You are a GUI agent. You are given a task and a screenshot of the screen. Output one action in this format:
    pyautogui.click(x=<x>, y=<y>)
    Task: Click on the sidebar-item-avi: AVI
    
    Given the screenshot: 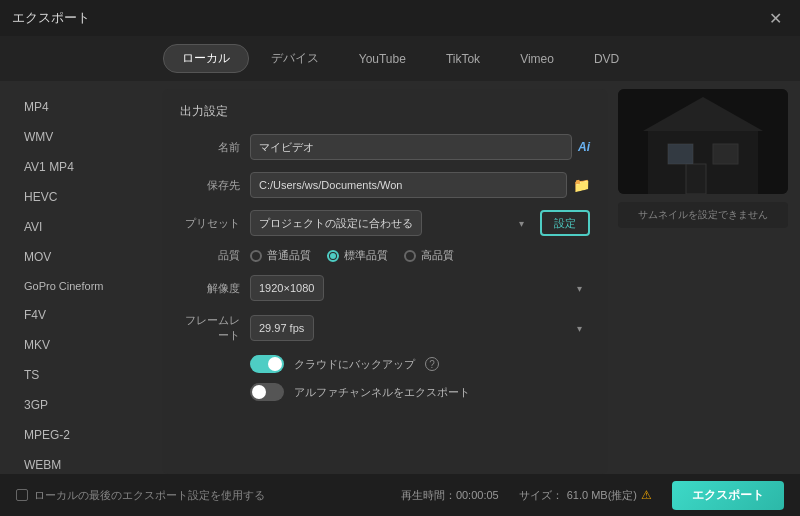 What is the action you would take?
    pyautogui.click(x=82, y=227)
    